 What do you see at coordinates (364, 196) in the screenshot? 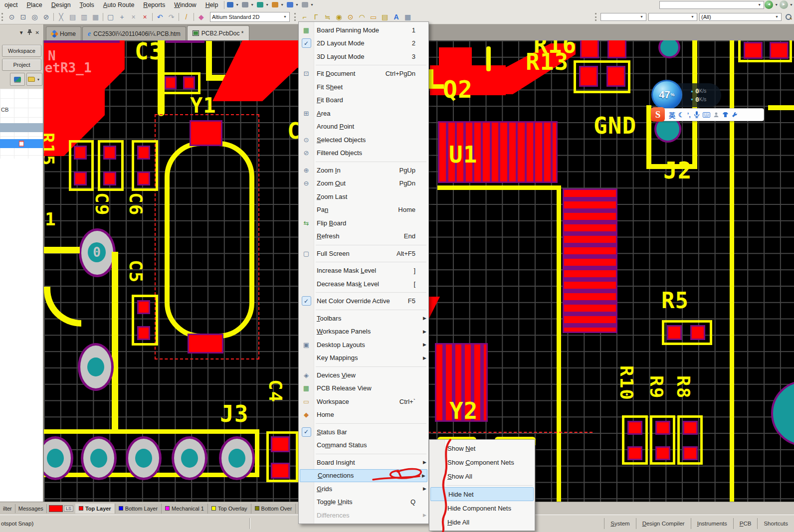
I see `view-menu-item-zoom-last: Zoom Last` at bounding box center [364, 196].